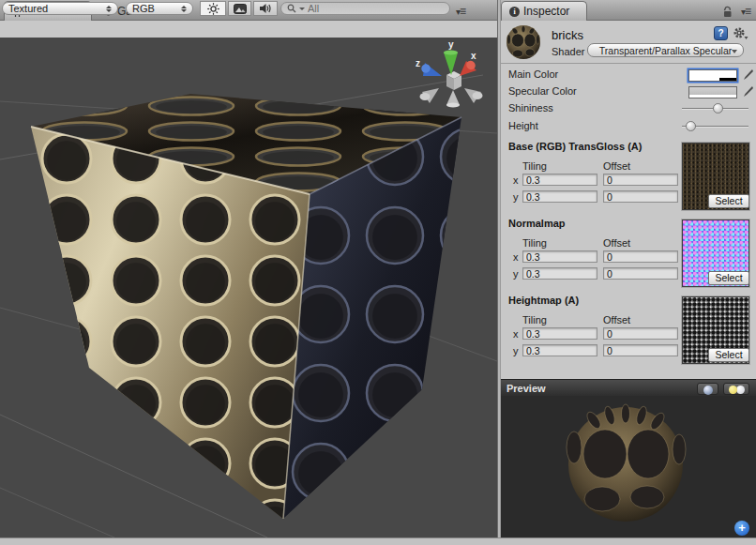 This screenshot has height=545, width=756. I want to click on heightmap-select-button: Select, so click(729, 355).